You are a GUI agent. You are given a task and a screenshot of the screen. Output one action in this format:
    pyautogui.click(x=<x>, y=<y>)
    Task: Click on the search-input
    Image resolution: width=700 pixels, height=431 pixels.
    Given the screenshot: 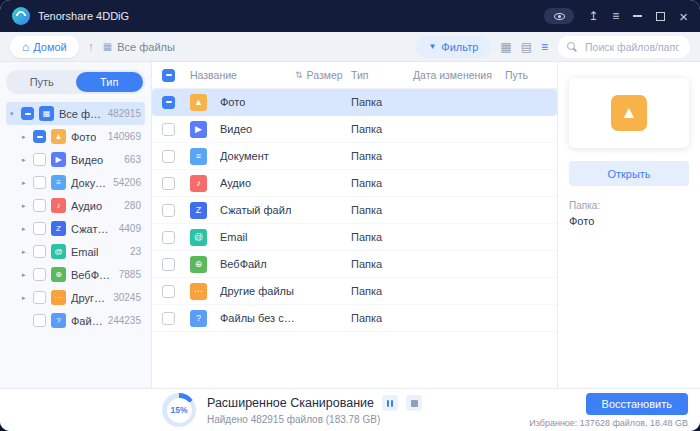 What is the action you would take?
    pyautogui.click(x=632, y=47)
    